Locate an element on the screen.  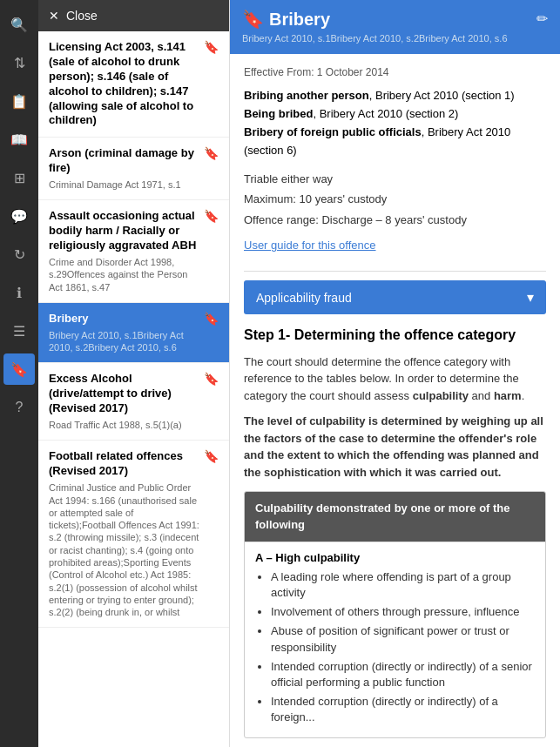
close-button: ✕ Close is located at coordinates (134, 16).